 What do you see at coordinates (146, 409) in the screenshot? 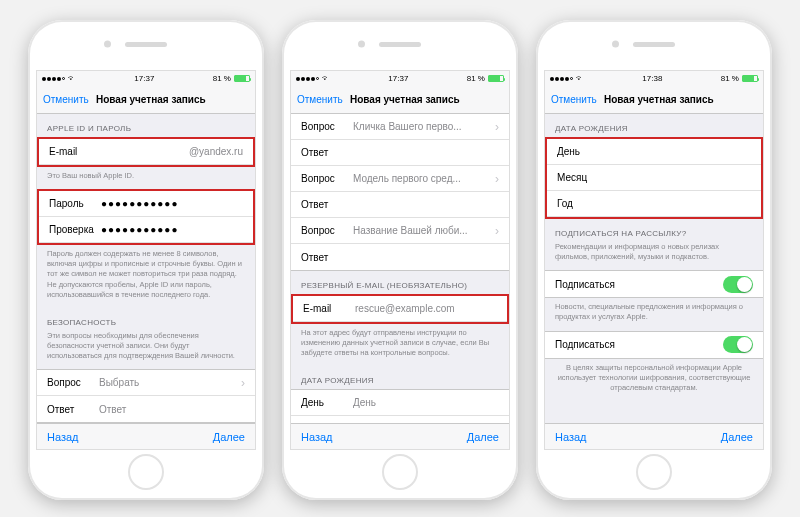
I see `answer-row: Ответ Ответ` at bounding box center [146, 409].